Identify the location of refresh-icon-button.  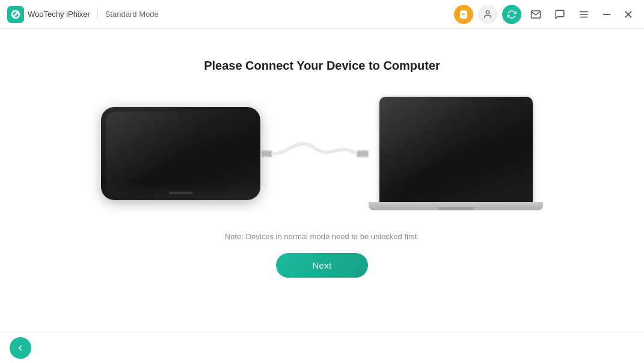
(512, 14).